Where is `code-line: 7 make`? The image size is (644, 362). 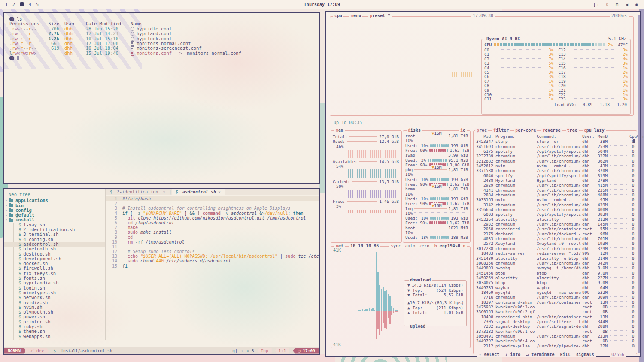
code-line: 7 make is located at coordinates (213, 227).